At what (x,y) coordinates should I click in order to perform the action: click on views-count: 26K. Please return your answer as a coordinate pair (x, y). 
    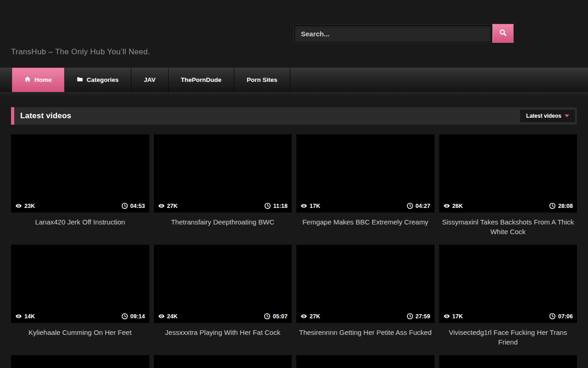
    Looking at the image, I should click on (458, 206).